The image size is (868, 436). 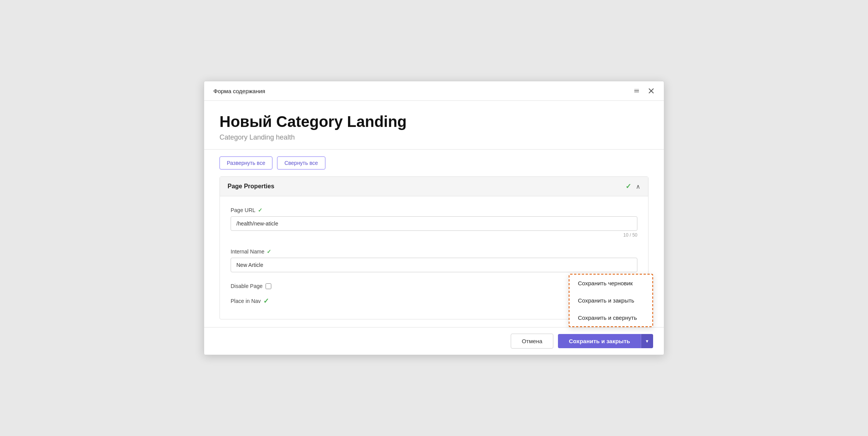 What do you see at coordinates (269, 252) in the screenshot?
I see `internal-name-valid-icon: ✓` at bounding box center [269, 252].